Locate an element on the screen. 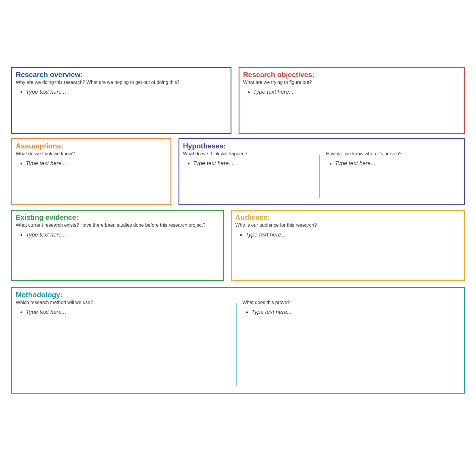 The width and height of the screenshot is (476, 476). section-subtitle: What do we think we know? is located at coordinates (91, 154).